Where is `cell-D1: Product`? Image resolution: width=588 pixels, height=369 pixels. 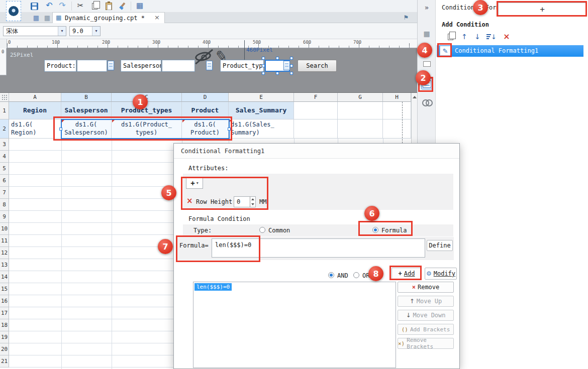
cell-D1: Product is located at coordinates (205, 110).